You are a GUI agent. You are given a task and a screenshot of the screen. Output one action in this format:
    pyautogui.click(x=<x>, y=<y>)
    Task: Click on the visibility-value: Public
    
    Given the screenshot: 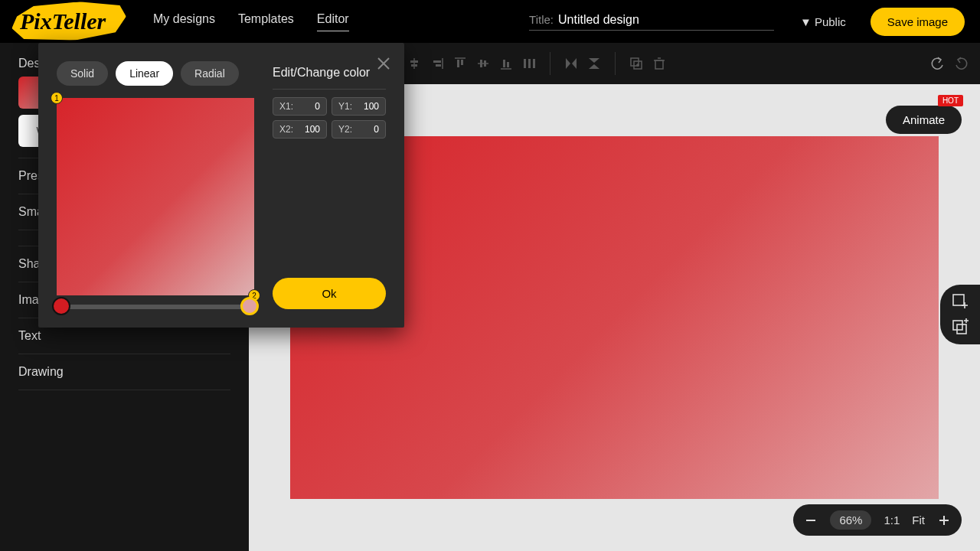 What is the action you would take?
    pyautogui.click(x=830, y=21)
    